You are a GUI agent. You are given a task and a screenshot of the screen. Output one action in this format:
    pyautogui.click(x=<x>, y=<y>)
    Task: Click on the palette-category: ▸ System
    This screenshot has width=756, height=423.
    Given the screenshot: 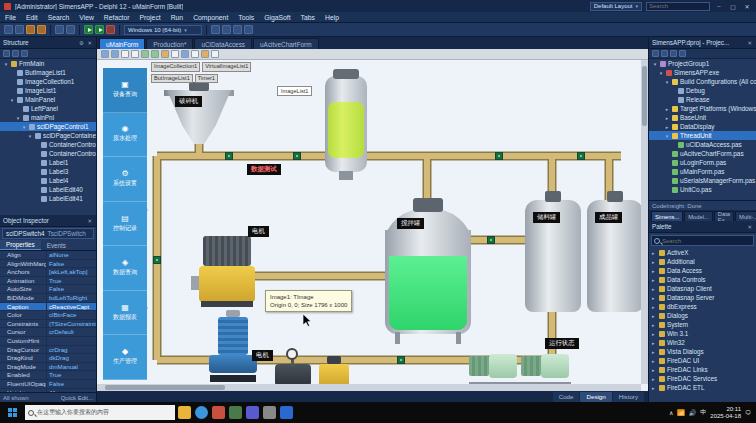 What is the action you would take?
    pyautogui.click(x=702, y=324)
    